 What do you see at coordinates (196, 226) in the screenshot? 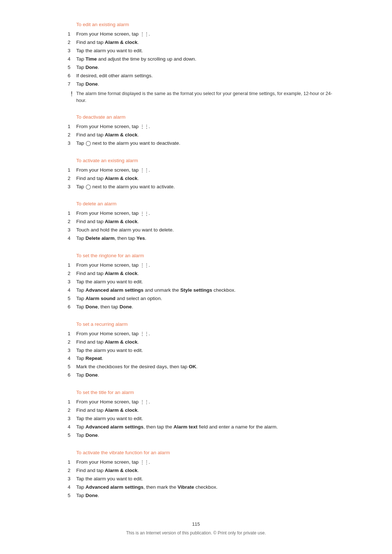
I see `steps-list-delete-alarm: 1From your Home screen, tap ⋮⋮.2Find and…` at bounding box center [196, 226].